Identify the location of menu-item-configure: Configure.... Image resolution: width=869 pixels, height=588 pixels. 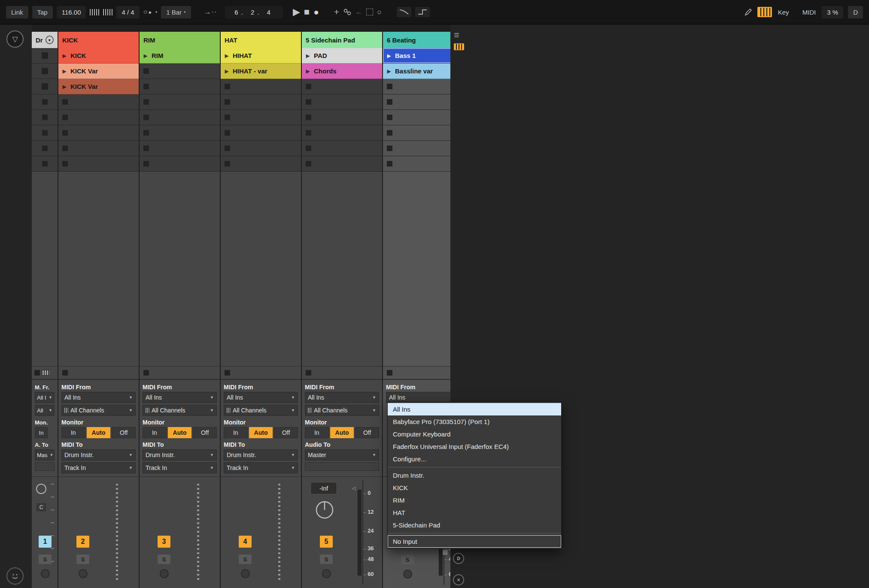
(474, 459).